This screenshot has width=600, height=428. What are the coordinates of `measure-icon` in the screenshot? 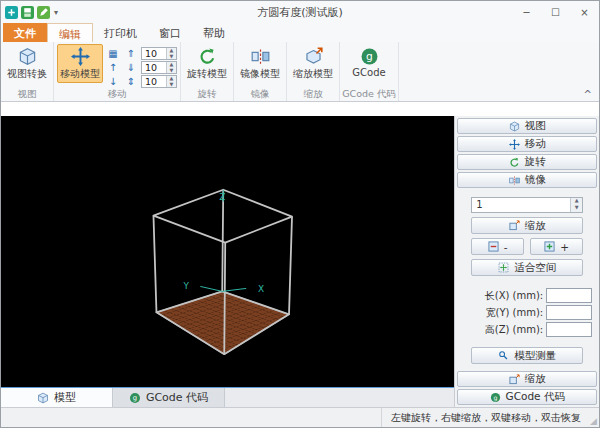 It's located at (504, 356).